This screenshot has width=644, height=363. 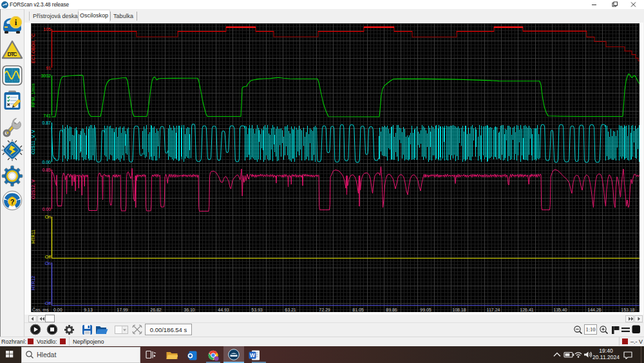 What do you see at coordinates (47, 30) in the screenshot?
I see `svg-text: 105` at bounding box center [47, 30].